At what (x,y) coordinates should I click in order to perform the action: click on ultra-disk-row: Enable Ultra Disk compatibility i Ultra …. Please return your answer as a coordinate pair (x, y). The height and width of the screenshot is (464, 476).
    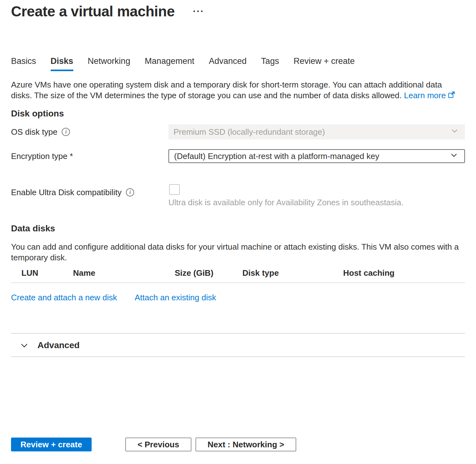
    Looking at the image, I should click on (238, 196).